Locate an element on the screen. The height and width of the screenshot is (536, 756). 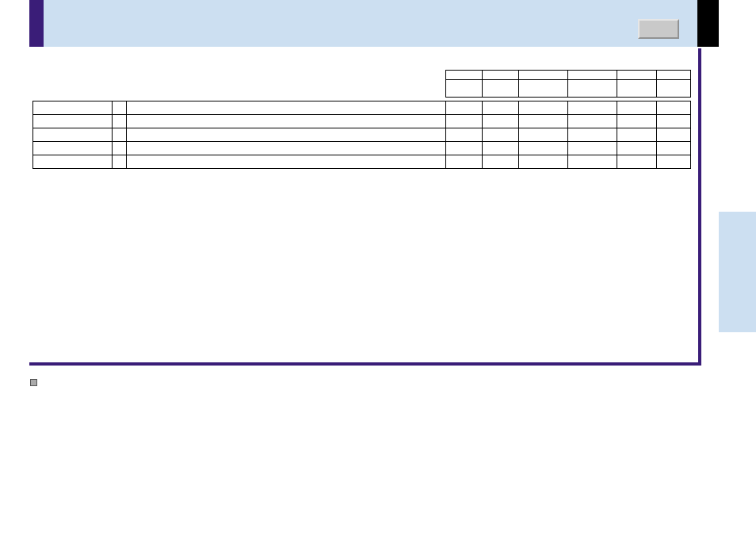
side-tab is located at coordinates (737, 272).